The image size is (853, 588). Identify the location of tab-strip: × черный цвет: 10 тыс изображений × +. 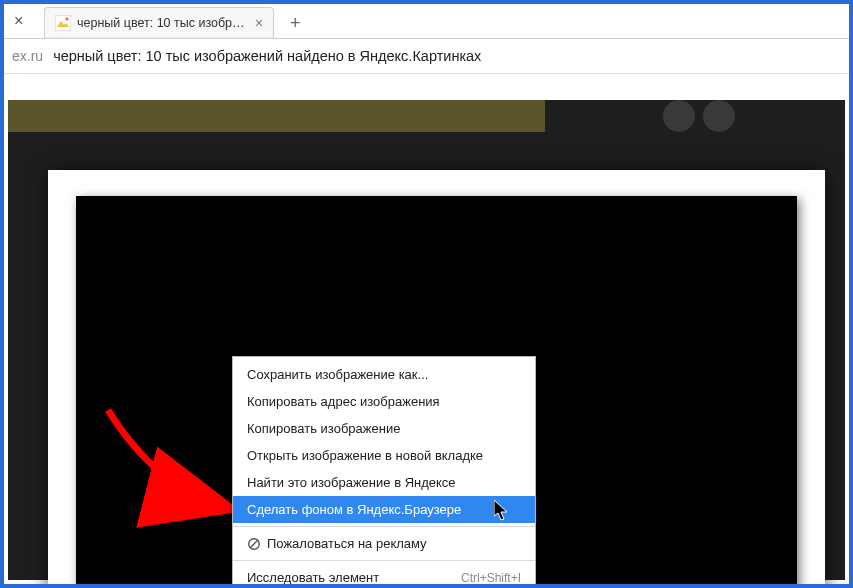
(426, 22).